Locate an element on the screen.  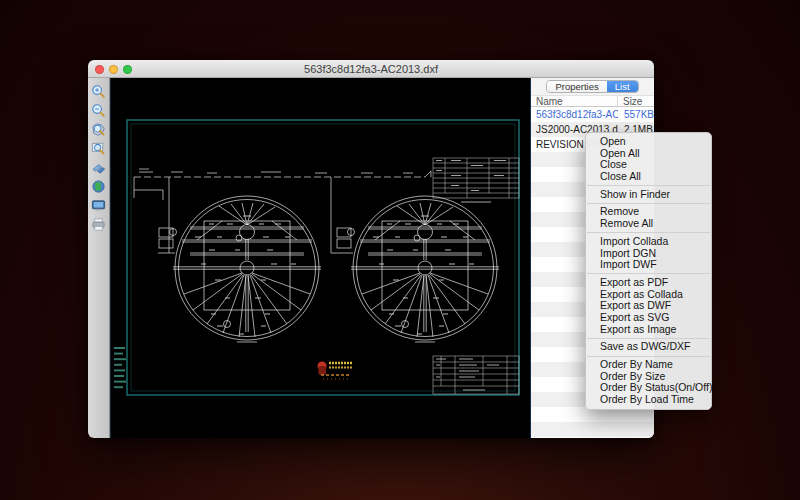
list-header: Name Size is located at coordinates (592, 101).